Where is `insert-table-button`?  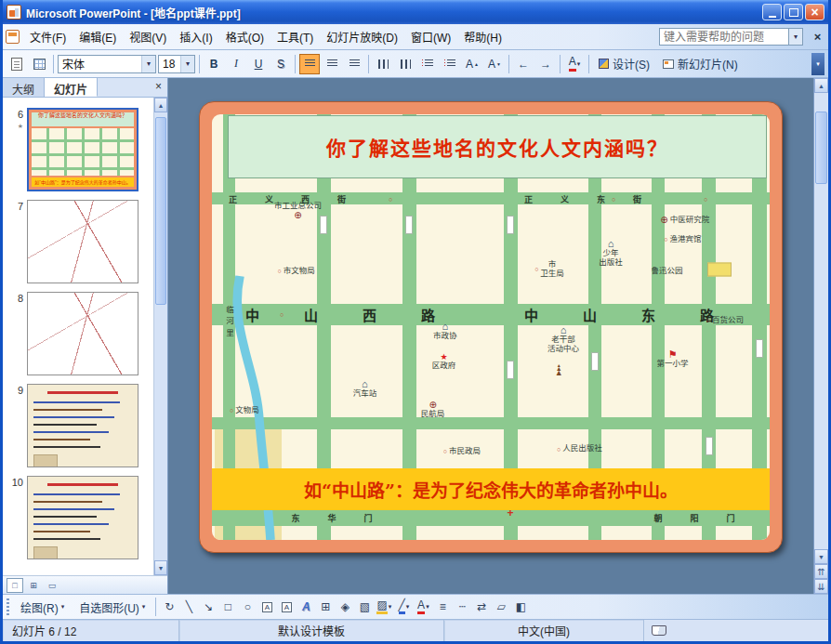
insert-table-button is located at coordinates (39, 64).